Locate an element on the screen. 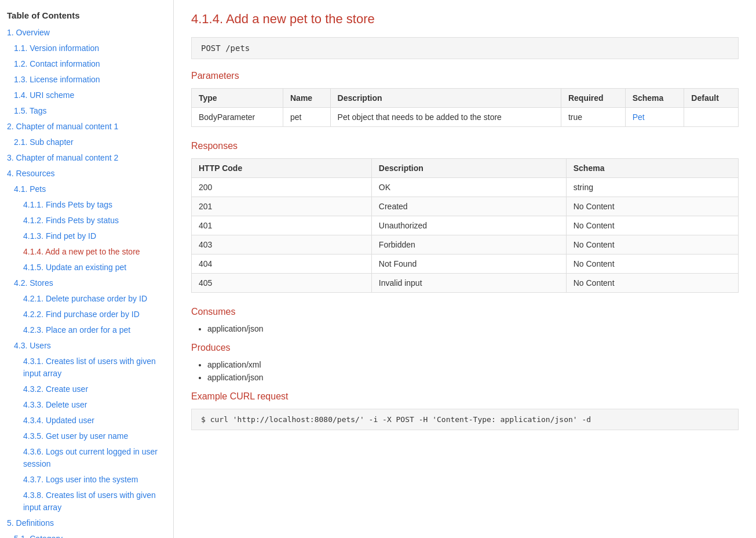  parameters-table: TypeNameDescriptionRequiredSchemaDefault… is located at coordinates (465, 108).